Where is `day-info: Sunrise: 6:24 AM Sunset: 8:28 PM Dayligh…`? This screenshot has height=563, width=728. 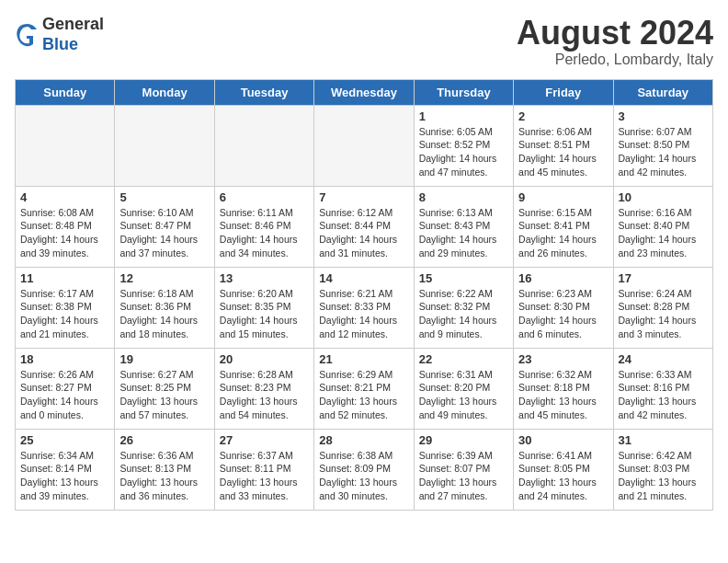
day-info: Sunrise: 6:24 AM Sunset: 8:28 PM Dayligh… is located at coordinates (664, 315).